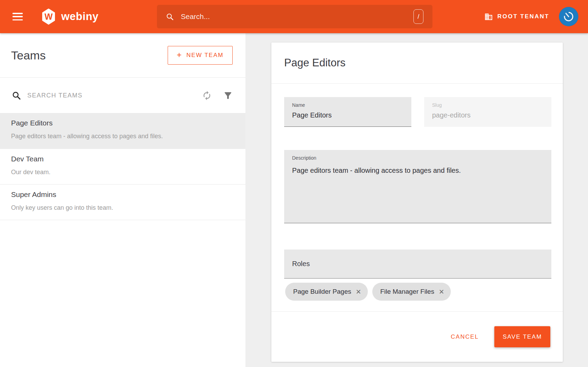 Image resolution: width=588 pixels, height=367 pixels. Describe the element at coordinates (123, 195) in the screenshot. I see `team-name: Super Admins` at that location.